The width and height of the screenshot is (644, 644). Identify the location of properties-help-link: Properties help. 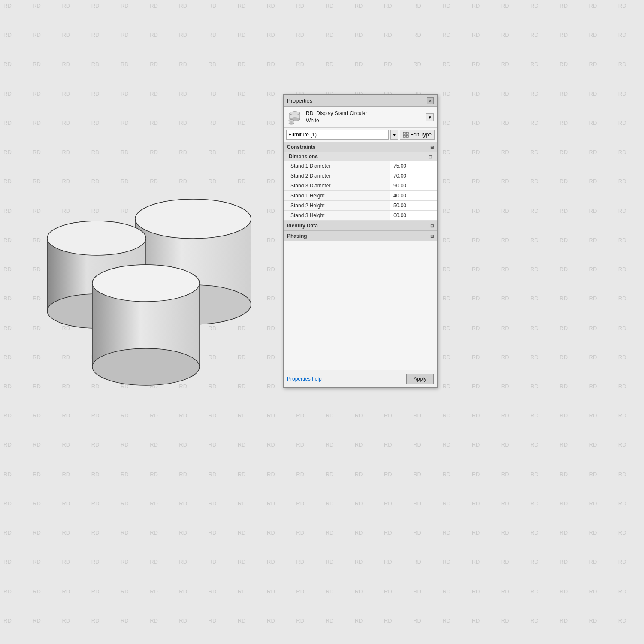
(305, 379).